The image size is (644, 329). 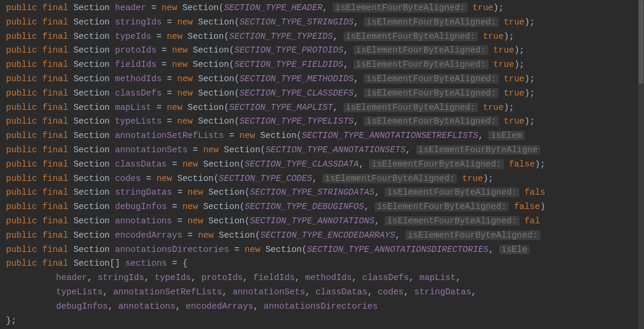 What do you see at coordinates (325, 179) in the screenshot?
I see `code-line: public final Section codes = new Section…` at bounding box center [325, 179].